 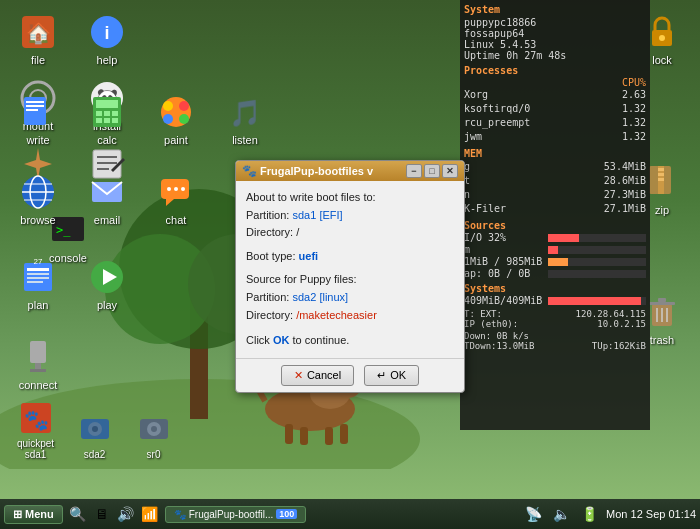 What do you see at coordinates (180, 514) in the screenshot?
I see `taskbar-app-icon: 🐾` at bounding box center [180, 514].